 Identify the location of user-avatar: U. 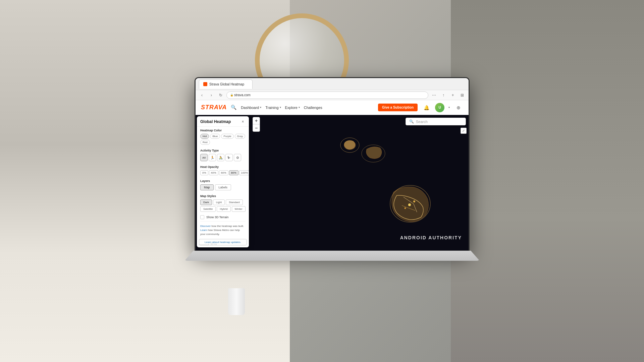
(440, 108).